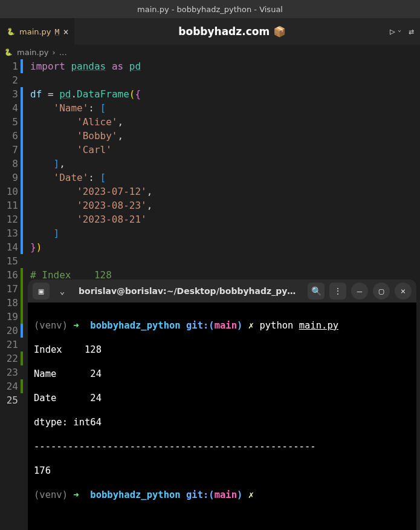 This screenshot has width=420, height=530. What do you see at coordinates (35, 31) in the screenshot?
I see `tab-name: main.py` at bounding box center [35, 31].